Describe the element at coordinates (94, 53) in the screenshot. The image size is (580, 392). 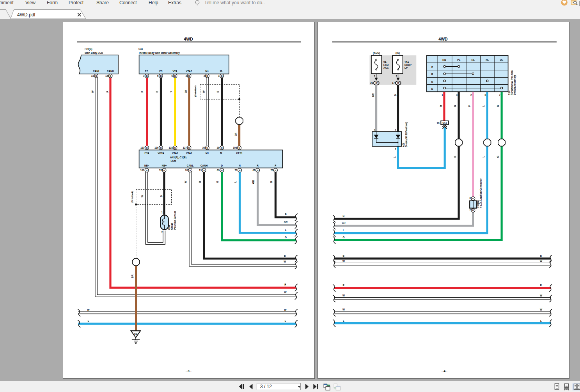
I see `svg-text: Main Body ECU` at that location.